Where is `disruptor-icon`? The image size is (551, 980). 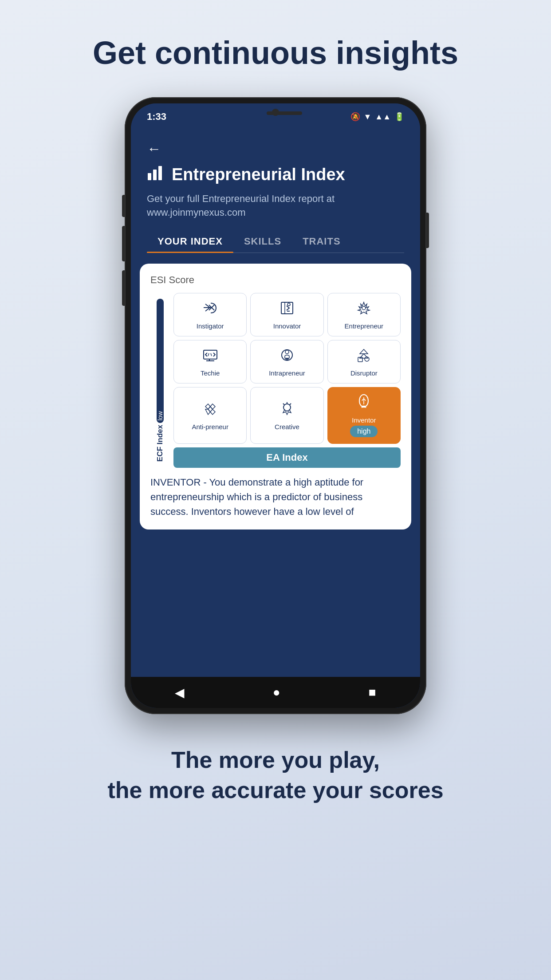
disruptor-icon is located at coordinates (364, 356).